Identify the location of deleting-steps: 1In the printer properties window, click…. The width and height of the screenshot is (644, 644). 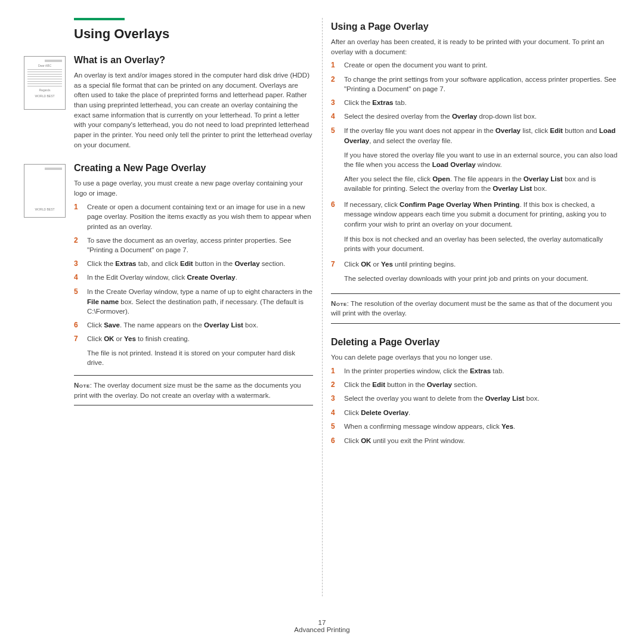
(476, 406).